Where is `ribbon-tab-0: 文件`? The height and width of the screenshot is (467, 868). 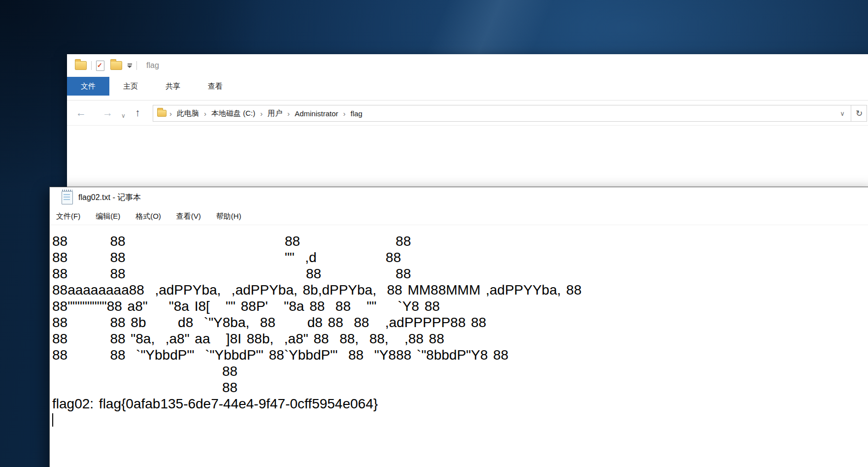 ribbon-tab-0: 文件 is located at coordinates (88, 86).